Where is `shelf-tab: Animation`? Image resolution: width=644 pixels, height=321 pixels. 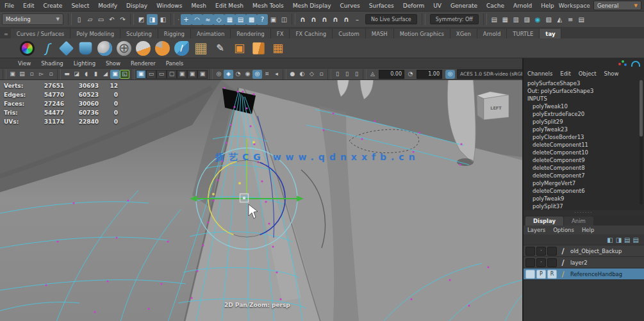 shelf-tab: Animation is located at coordinates (211, 33).